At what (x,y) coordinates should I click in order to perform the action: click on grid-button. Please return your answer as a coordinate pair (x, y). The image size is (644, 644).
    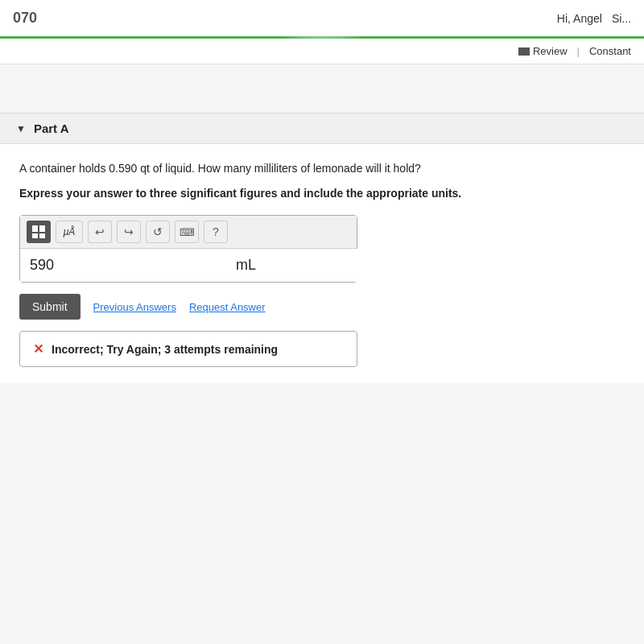
    Looking at the image, I should click on (39, 232).